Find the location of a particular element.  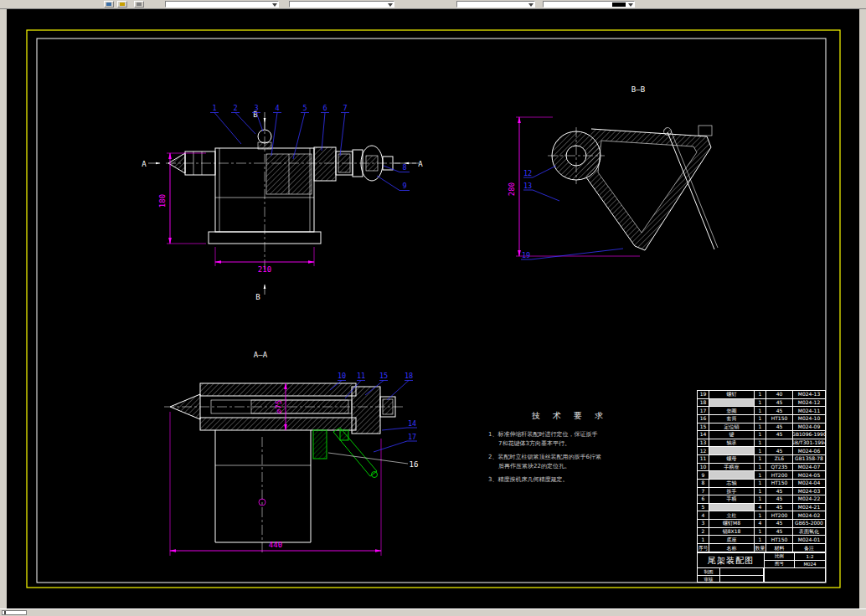

bom-cell-no: 12 is located at coordinates (704, 451).